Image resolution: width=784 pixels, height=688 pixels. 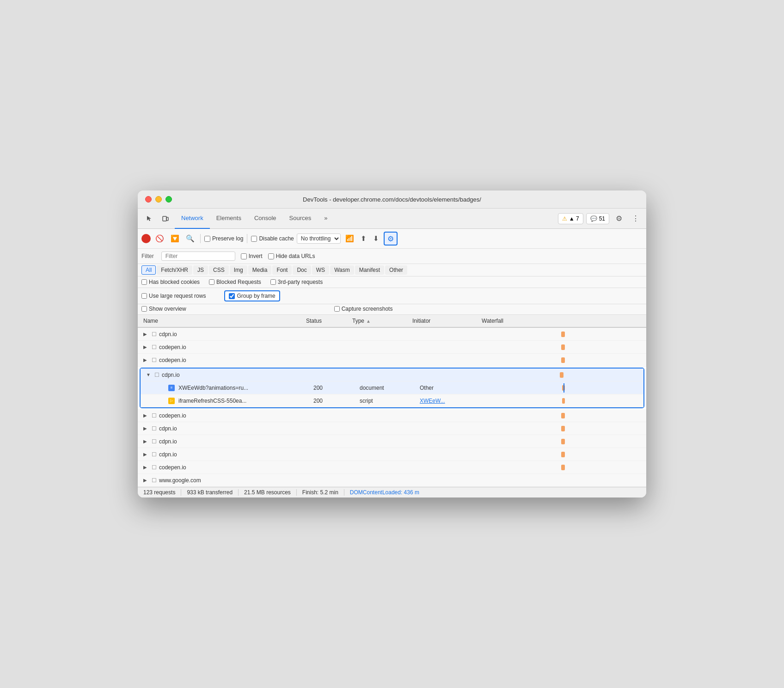 What do you see at coordinates (570, 219) in the screenshot?
I see `warning-badge: ⚠ ▲ 7` at bounding box center [570, 219].